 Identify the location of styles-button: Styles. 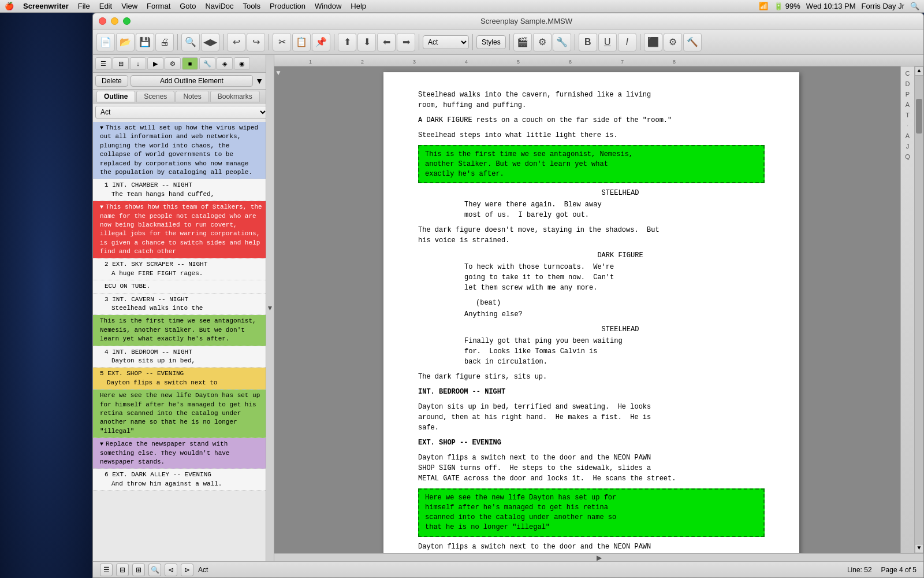
(491, 42).